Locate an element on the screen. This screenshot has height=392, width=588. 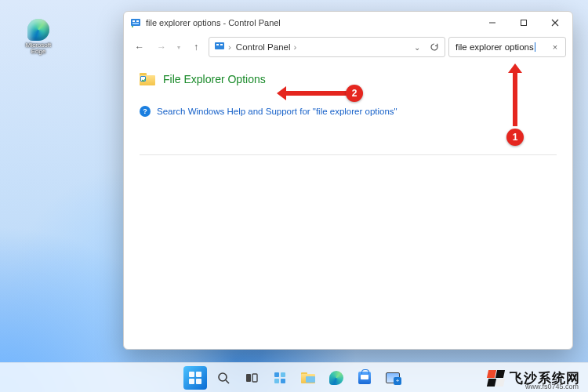
edge-taskbar is located at coordinates (336, 378).